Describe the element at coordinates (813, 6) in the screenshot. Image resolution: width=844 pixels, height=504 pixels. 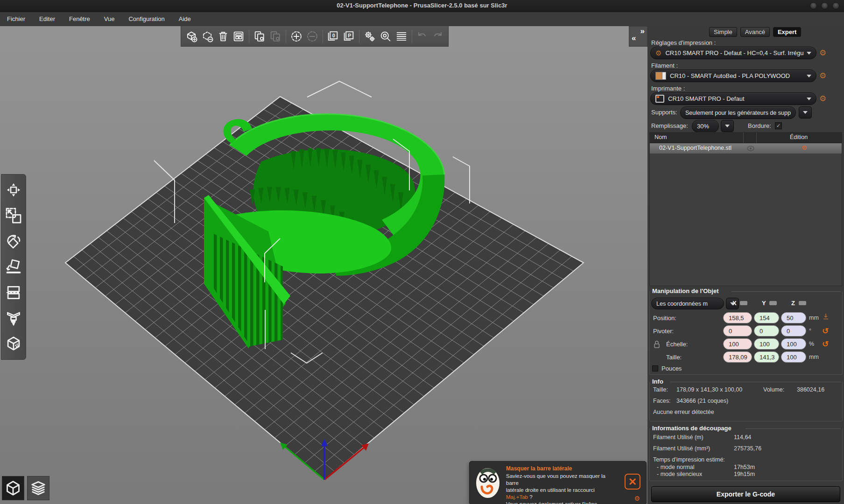
I see `minimize-button` at that location.